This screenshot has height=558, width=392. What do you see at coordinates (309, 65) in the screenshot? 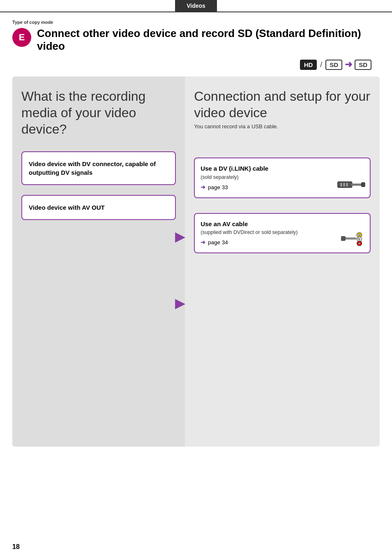
I see `hd-badge: HD` at bounding box center [309, 65].